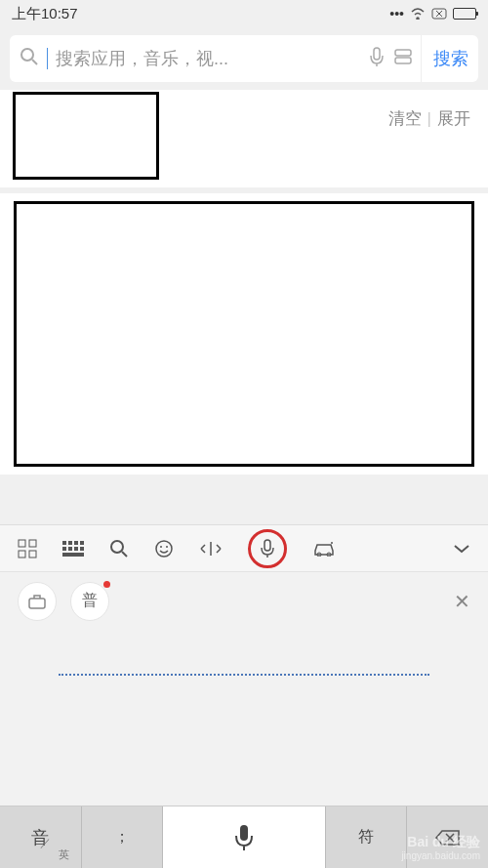 This screenshot has width=488, height=868. What do you see at coordinates (244, 674) in the screenshot?
I see `waveform-line` at bounding box center [244, 674].